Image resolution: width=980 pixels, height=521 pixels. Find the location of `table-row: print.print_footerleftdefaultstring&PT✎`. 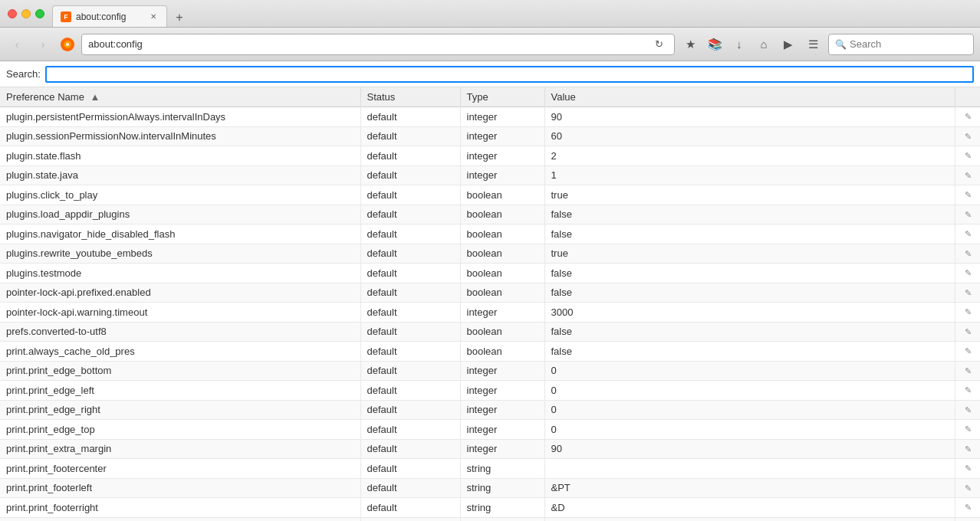

table-row: print.print_footerleftdefaultstring&PT✎ is located at coordinates (490, 488).